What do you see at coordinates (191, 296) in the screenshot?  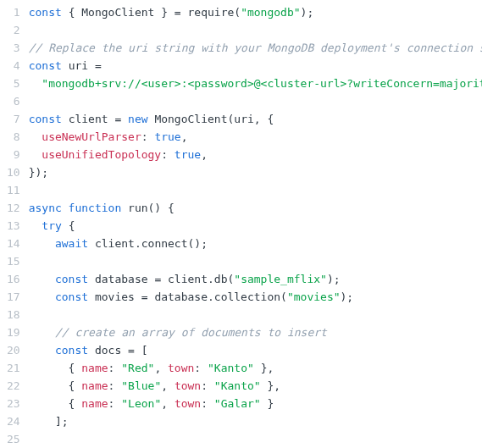 I see `token-pun: movies = database.collection(` at bounding box center [191, 296].